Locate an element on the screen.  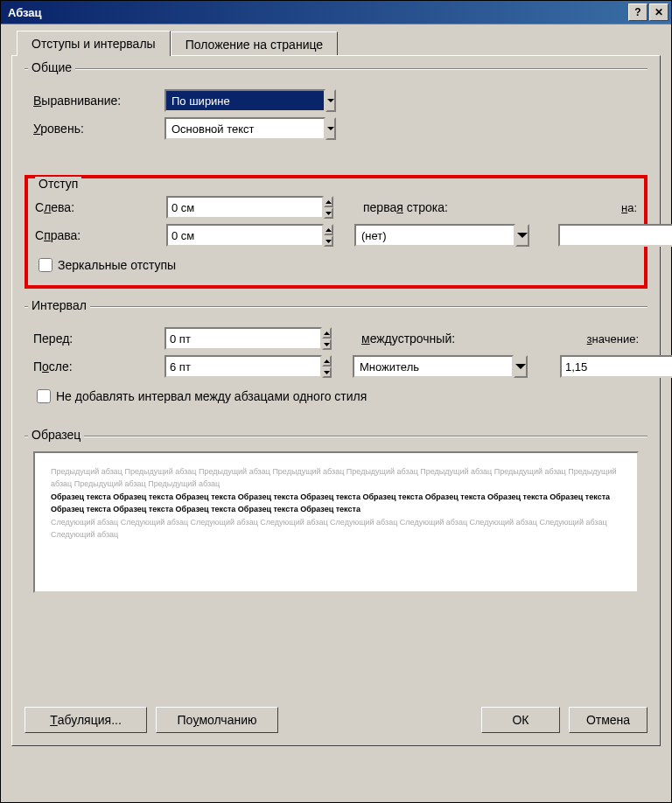
default-button: По умолчанию is located at coordinates (217, 720).